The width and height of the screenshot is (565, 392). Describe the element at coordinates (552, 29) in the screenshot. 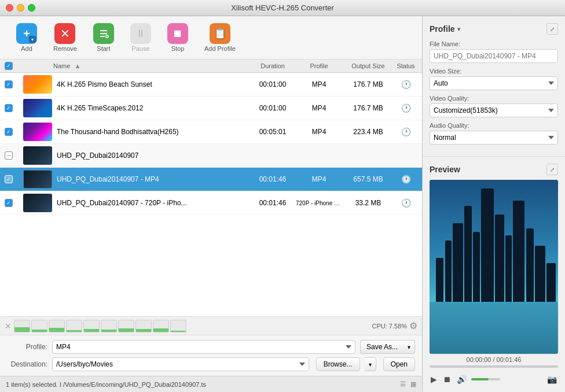

I see `profile-fullscreen-button: ⤢` at that location.